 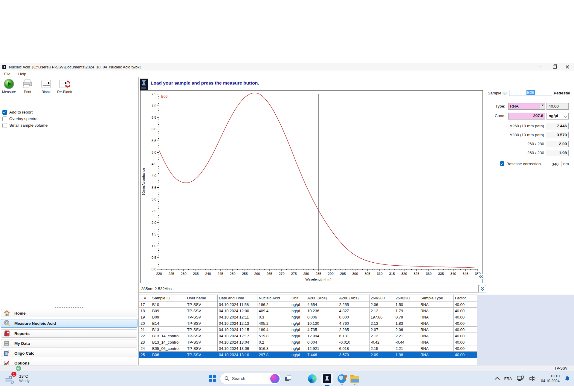 I want to click on splitter-handle, so click(x=69, y=307).